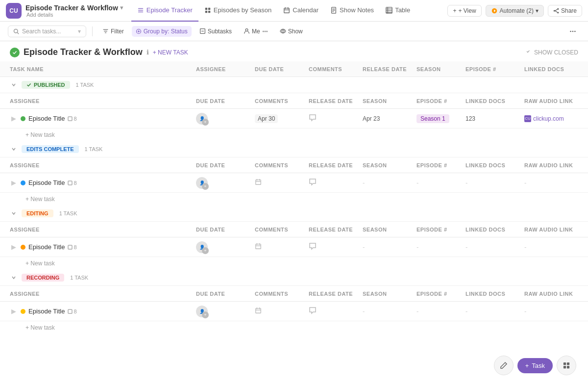 The height and width of the screenshot is (387, 588). What do you see at coordinates (238, 11) in the screenshot?
I see `tab-episodes-by-season: Episodes by Season` at bounding box center [238, 11].